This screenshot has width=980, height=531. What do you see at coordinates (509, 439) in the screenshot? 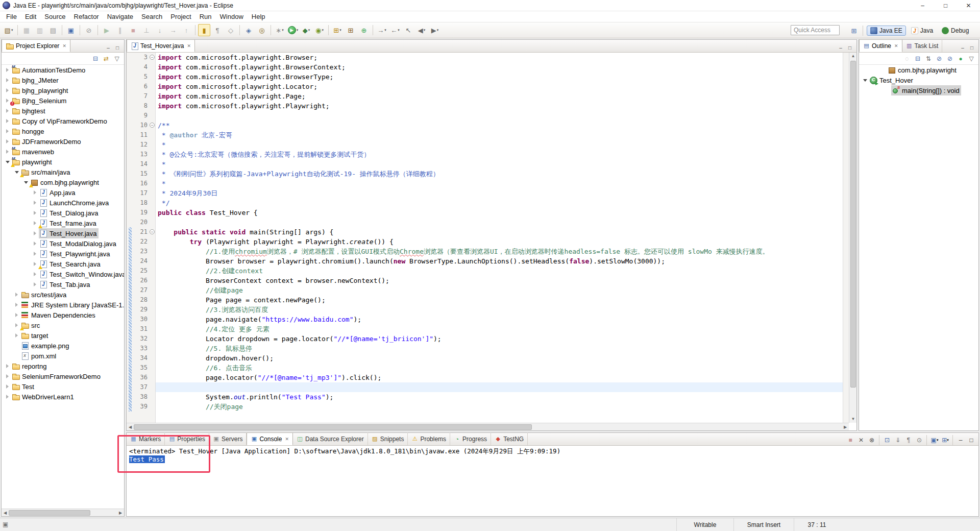
I see `tab-testng: ◆TestNG` at bounding box center [509, 439].